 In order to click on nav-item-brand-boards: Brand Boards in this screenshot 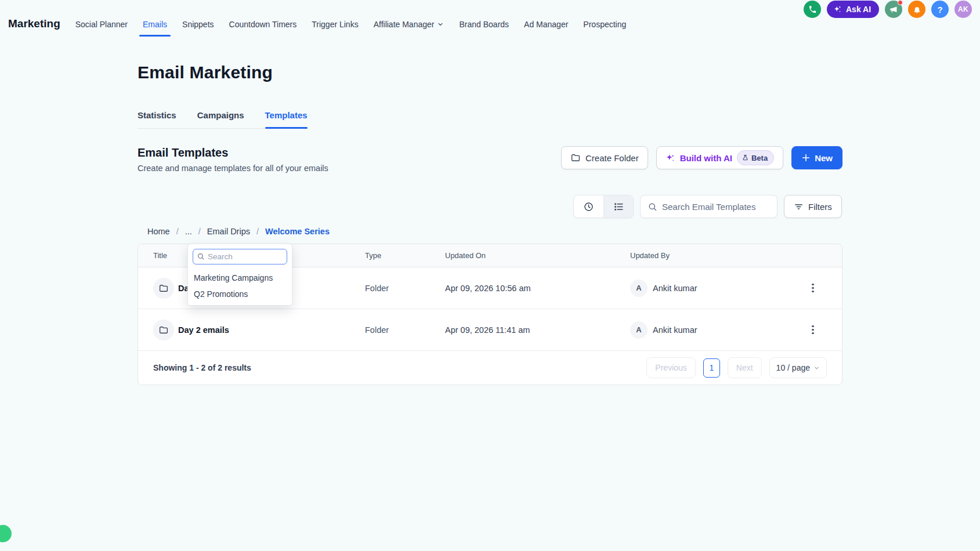, I will do `click(484, 24)`.